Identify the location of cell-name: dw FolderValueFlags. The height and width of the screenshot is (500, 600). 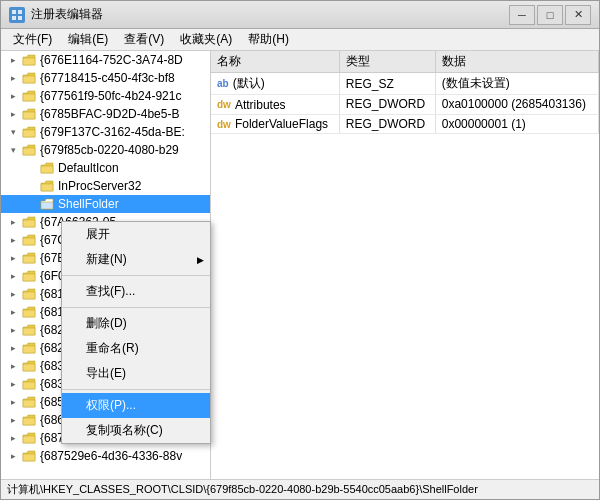
(275, 124).